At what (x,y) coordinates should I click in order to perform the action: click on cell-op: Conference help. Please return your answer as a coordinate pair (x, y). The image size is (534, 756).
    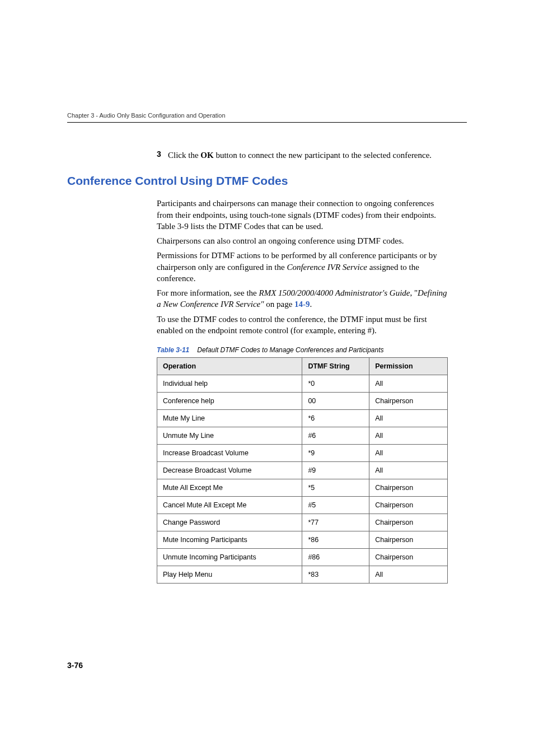
    Looking at the image, I should click on (229, 401).